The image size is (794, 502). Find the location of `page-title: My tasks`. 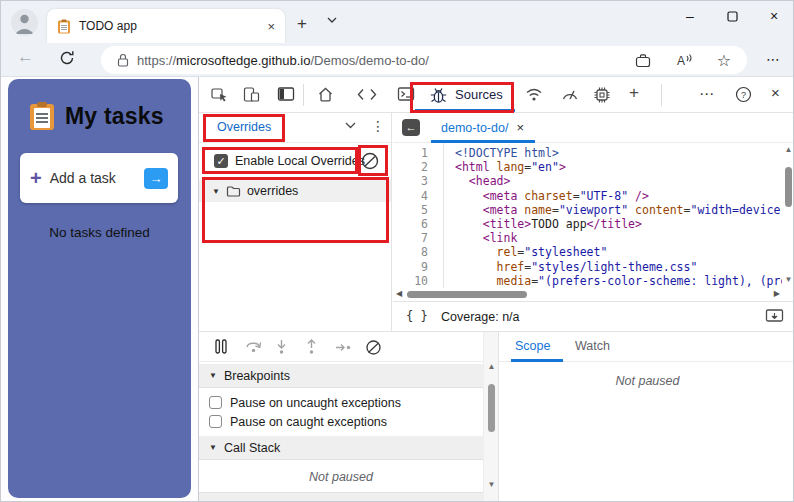

page-title: My tasks is located at coordinates (114, 116).